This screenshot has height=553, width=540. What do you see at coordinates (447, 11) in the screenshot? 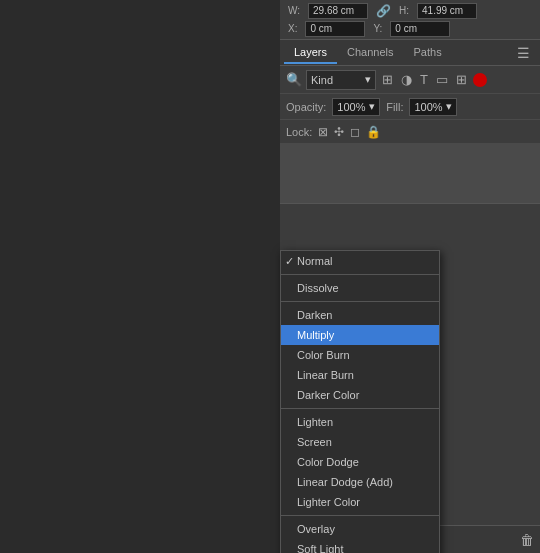
I see `height-input: 41.99 cm` at bounding box center [447, 11].